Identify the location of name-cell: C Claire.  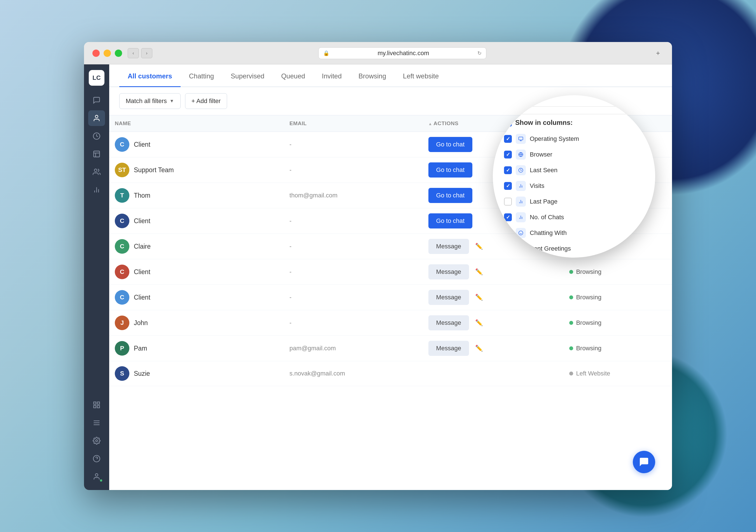
(197, 246).